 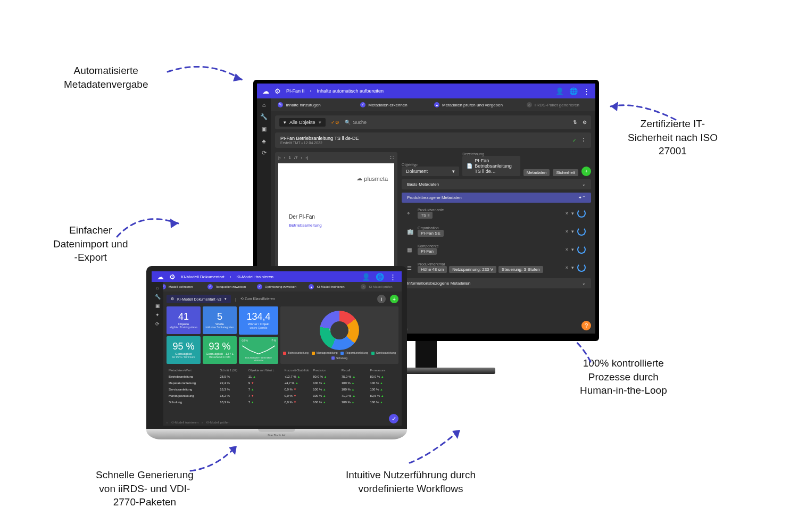 What do you see at coordinates (277, 353) in the screenshot?
I see `laptop-device: ☁ ⚙ KI-Modell Dokumentart › KI-Modell tr…` at bounding box center [277, 353].